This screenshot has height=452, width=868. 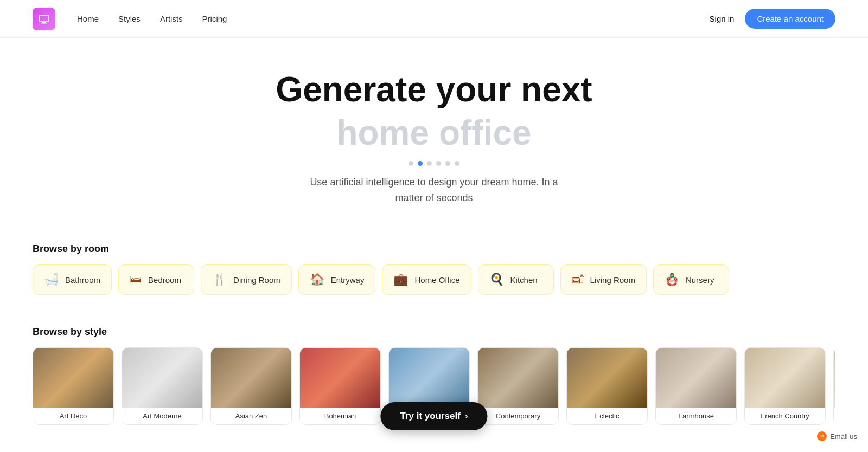 What do you see at coordinates (44, 19) in the screenshot?
I see `logo-icon` at bounding box center [44, 19].